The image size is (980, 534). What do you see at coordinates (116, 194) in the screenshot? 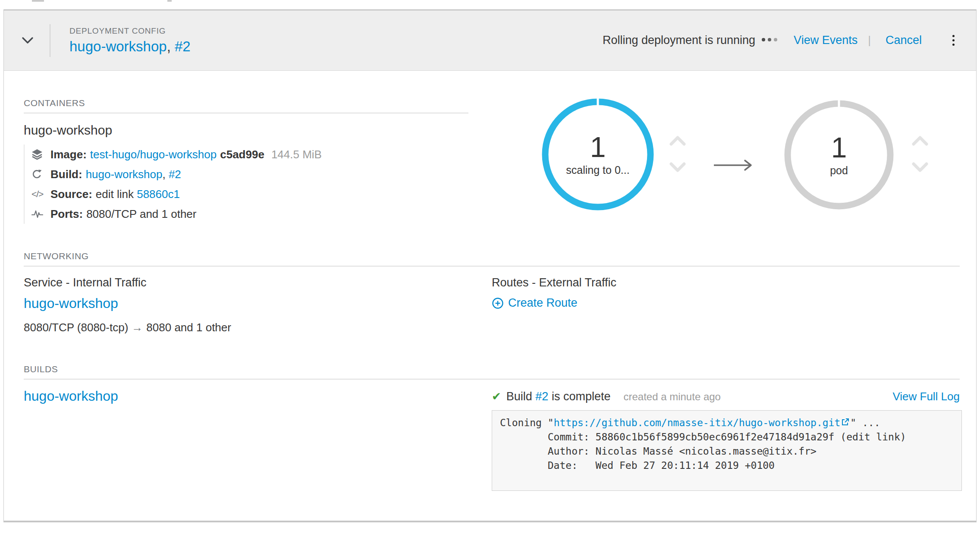
I see `source-text: edit link` at bounding box center [116, 194].